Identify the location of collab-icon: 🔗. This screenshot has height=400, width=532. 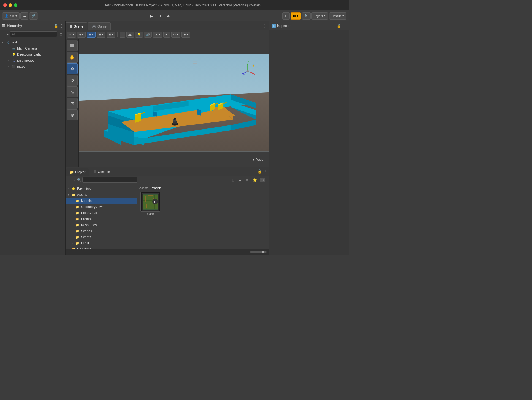
(34, 16).